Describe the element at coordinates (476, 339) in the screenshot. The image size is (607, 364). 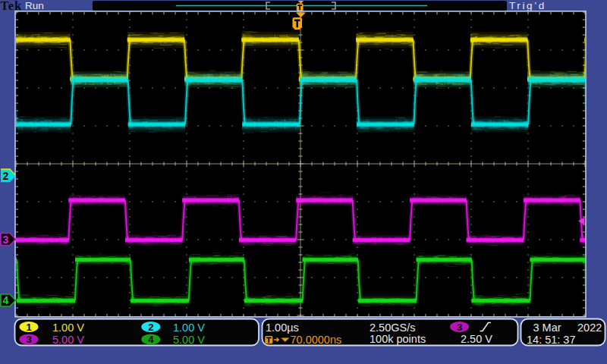
I see `svg-text: 2.50 V` at that location.